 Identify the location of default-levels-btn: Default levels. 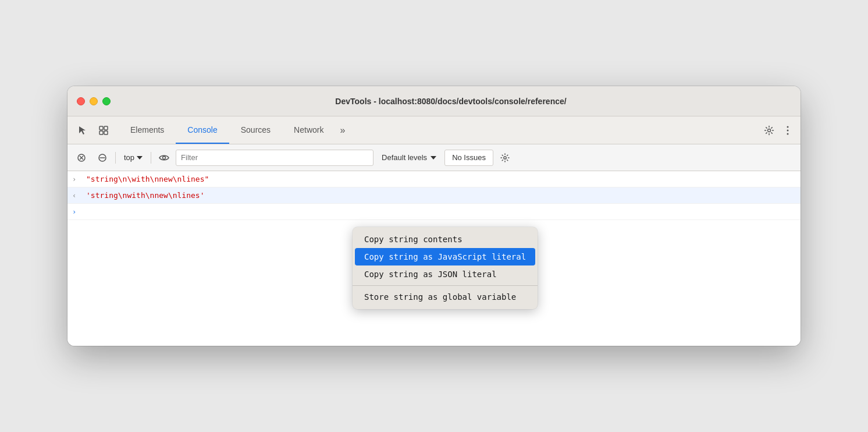
(409, 157).